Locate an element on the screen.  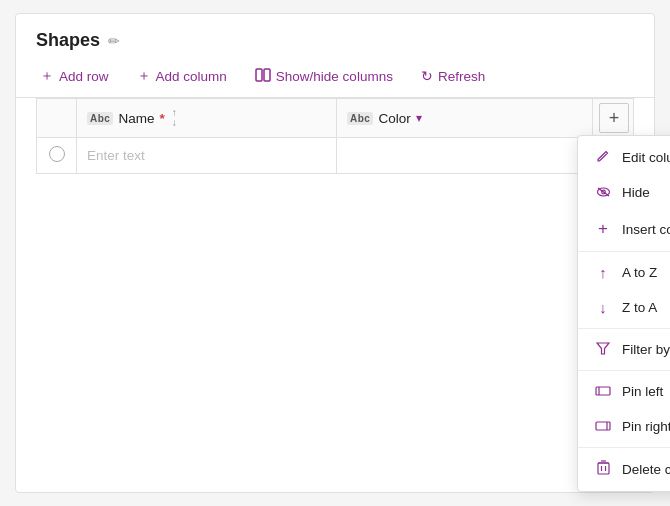
refresh-button: ↻ Refresh is located at coordinates (453, 76).